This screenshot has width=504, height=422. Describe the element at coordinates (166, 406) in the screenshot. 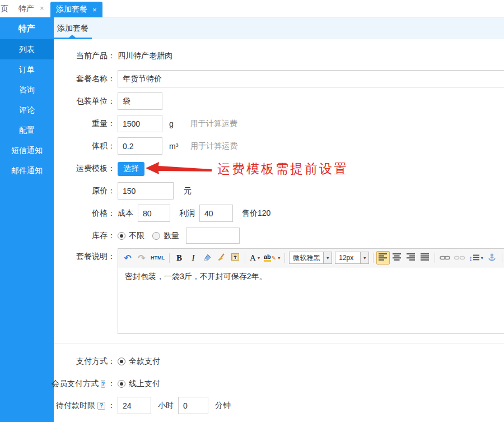

I see `hours-unit: 小时` at that location.